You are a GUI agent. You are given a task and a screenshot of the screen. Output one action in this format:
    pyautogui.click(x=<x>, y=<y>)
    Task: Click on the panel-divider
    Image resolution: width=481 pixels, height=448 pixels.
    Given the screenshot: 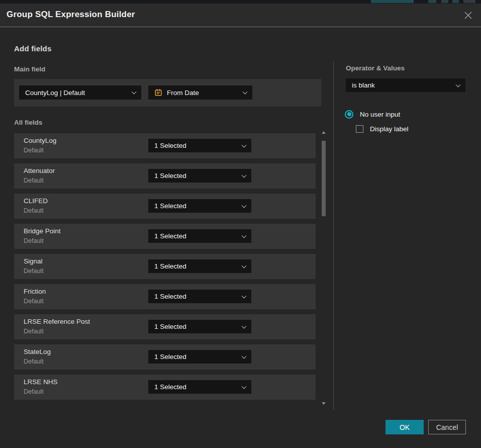 What is the action you would take?
    pyautogui.click(x=334, y=235)
    